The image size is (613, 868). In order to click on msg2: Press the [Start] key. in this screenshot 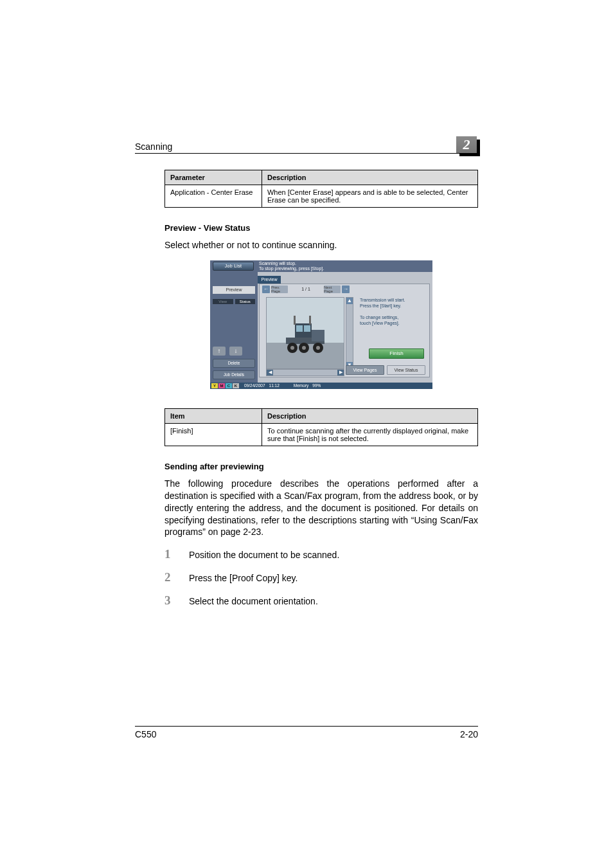, I will do `click(380, 306)`.